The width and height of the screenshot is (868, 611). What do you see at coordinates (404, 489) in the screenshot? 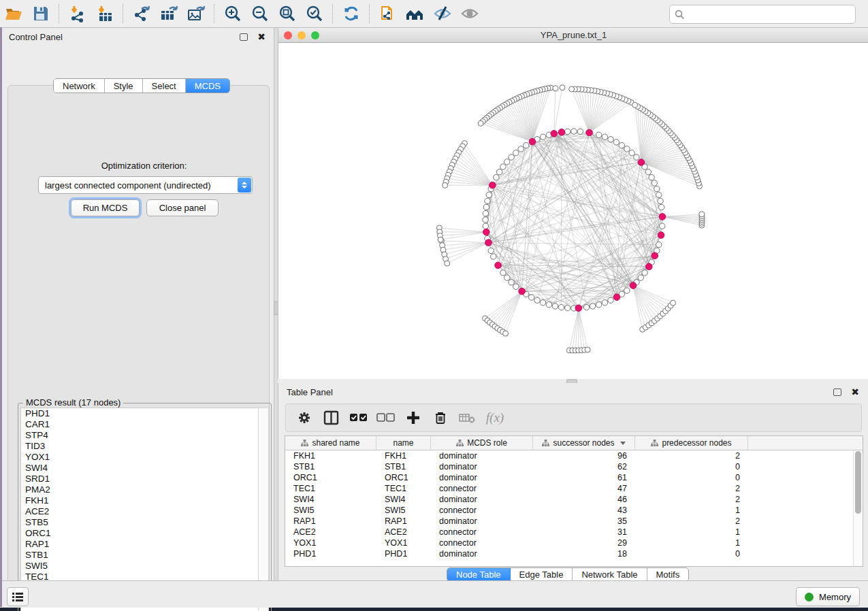
I see `cell-name: TEC1` at bounding box center [404, 489].